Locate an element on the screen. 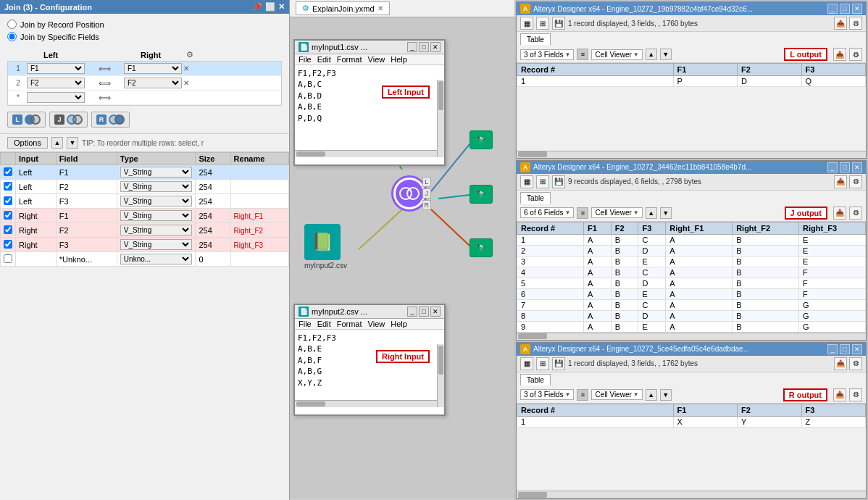  input1-menu-edit: Edit is located at coordinates (325, 59).